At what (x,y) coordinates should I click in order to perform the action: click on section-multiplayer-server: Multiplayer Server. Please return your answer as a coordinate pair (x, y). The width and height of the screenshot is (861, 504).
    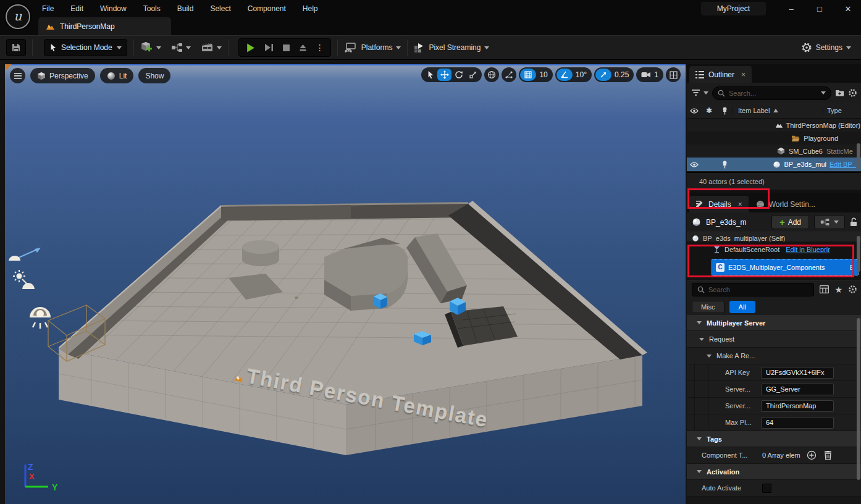
    Looking at the image, I should click on (774, 323).